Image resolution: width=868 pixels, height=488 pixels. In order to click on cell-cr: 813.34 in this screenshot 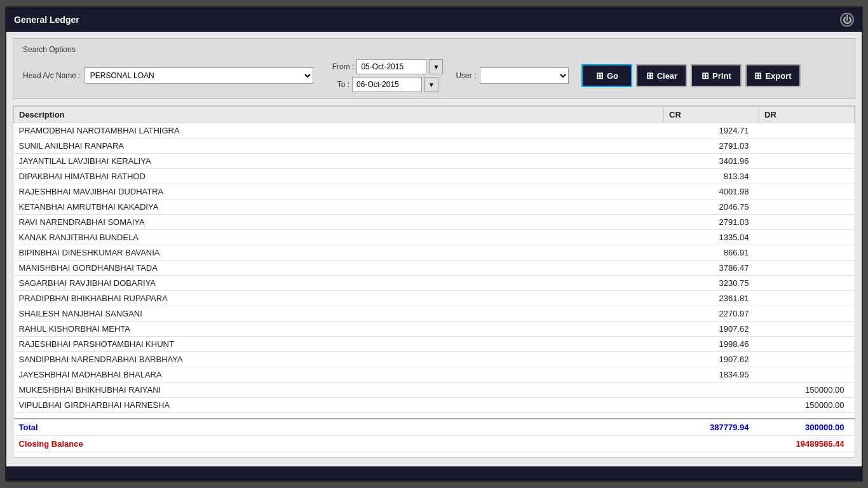, I will do `click(712, 177)`.